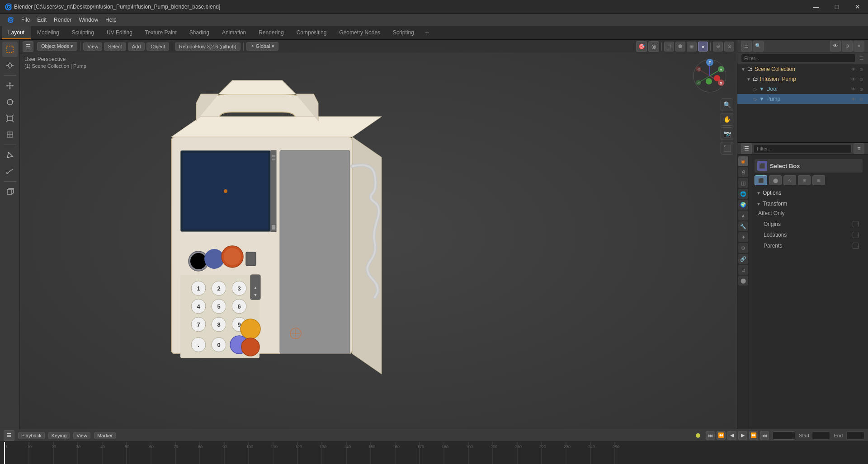 The image size is (868, 464). I want to click on tab-sculpting: Sculpting, so click(83, 33).